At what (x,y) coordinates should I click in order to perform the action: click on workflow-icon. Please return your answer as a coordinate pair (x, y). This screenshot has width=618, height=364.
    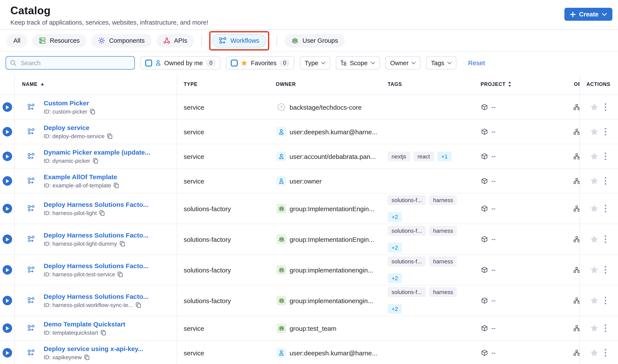
    Looking at the image, I should click on (31, 239).